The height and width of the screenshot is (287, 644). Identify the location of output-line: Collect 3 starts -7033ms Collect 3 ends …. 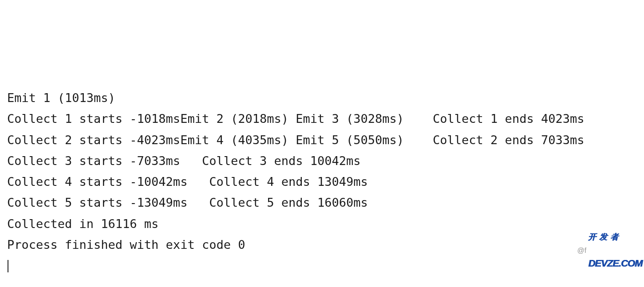
(322, 161).